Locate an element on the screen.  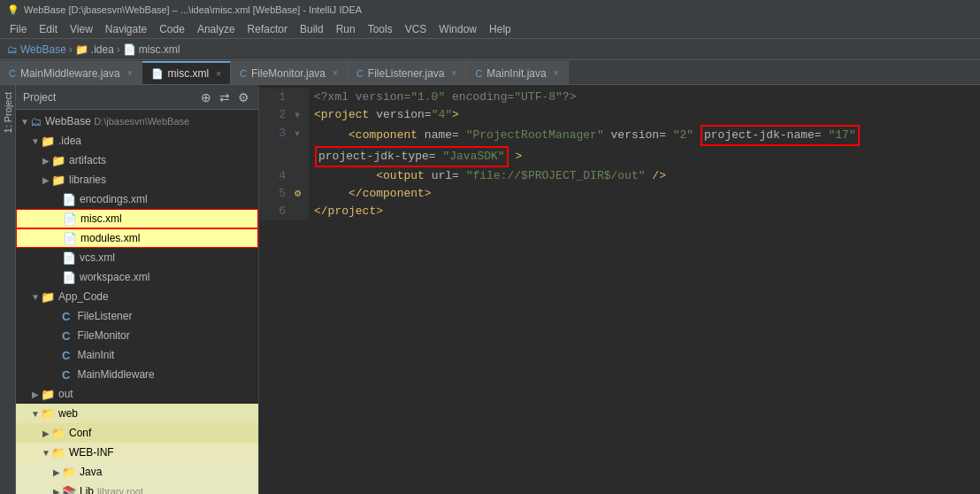
tree-item-java: ▶ 📁 Java is located at coordinates (137, 472).